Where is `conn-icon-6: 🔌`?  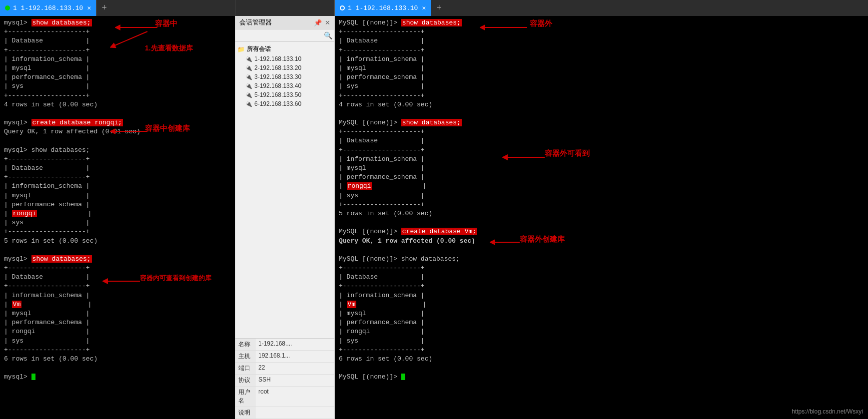 conn-icon-6: 🔌 is located at coordinates (249, 104).